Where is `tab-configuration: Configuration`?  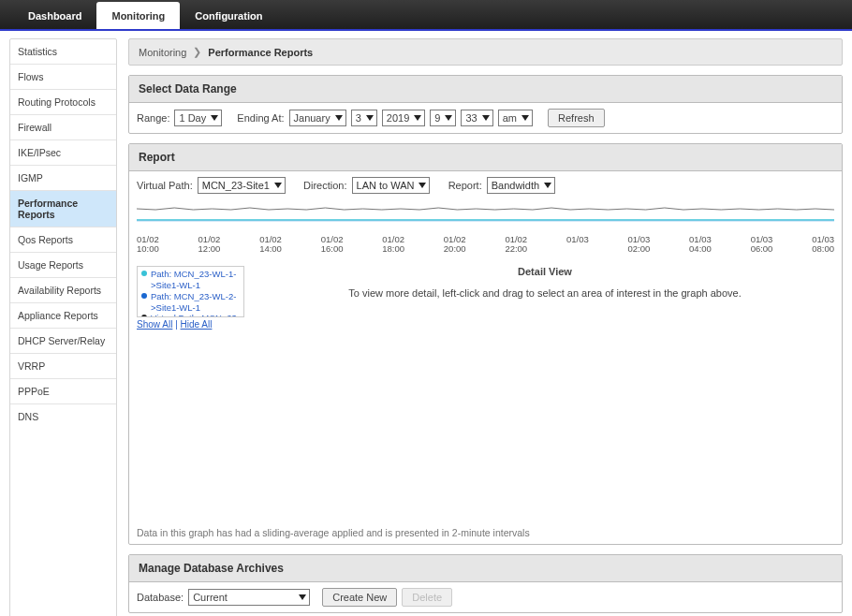
tab-configuration: Configuration is located at coordinates (228, 15).